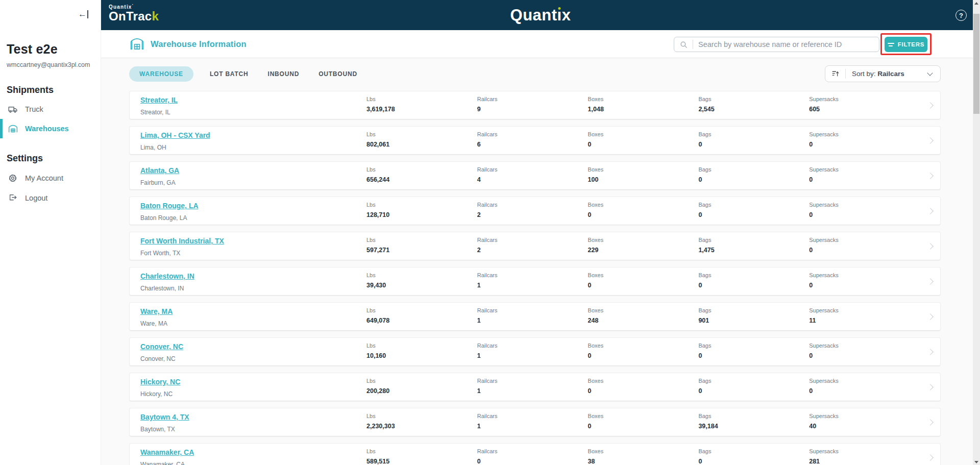  I want to click on warehouse-link: Charlestown, IN, so click(167, 276).